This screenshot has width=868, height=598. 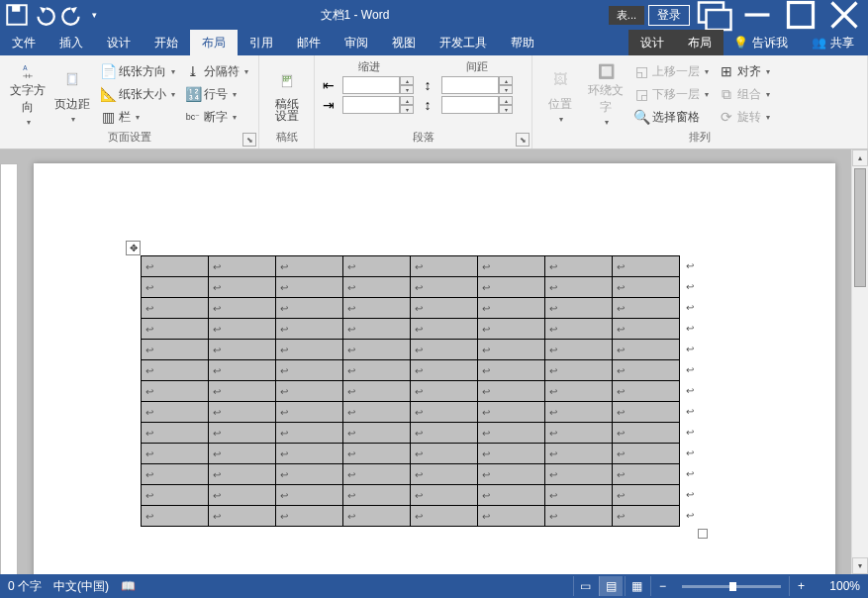 I want to click on language: 中文(中国), so click(x=81, y=586).